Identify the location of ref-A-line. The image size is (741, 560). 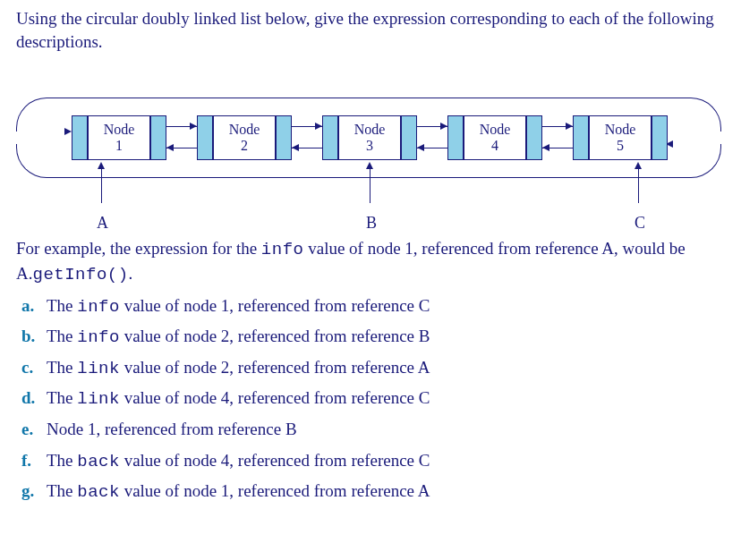
(102, 185).